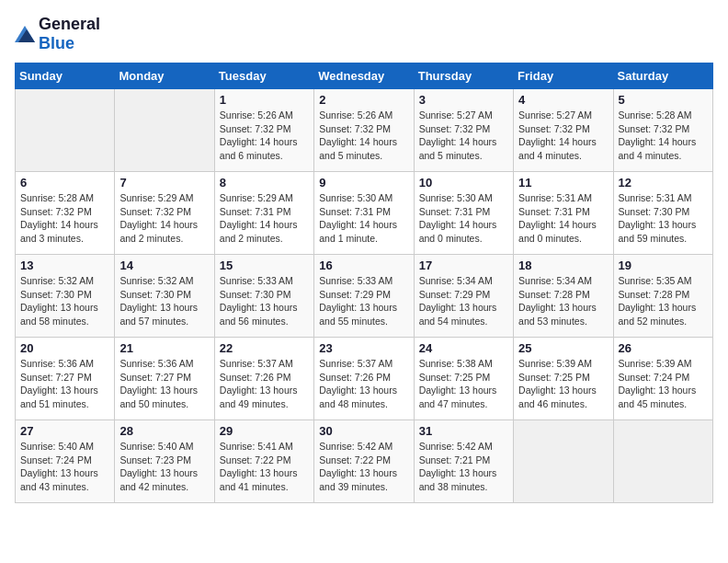 This screenshot has width=728, height=563. What do you see at coordinates (463, 219) in the screenshot?
I see `cell-info: Sunrise: 5:30 AMSunset: 7:31 PMDaylight:…` at bounding box center [463, 219].